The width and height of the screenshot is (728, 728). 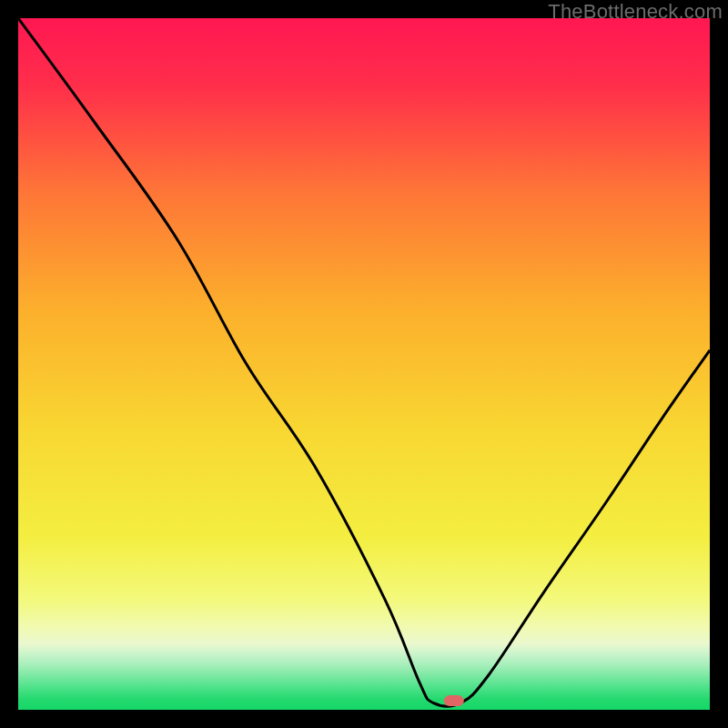 I want to click on optimal-marker, so click(x=454, y=701).